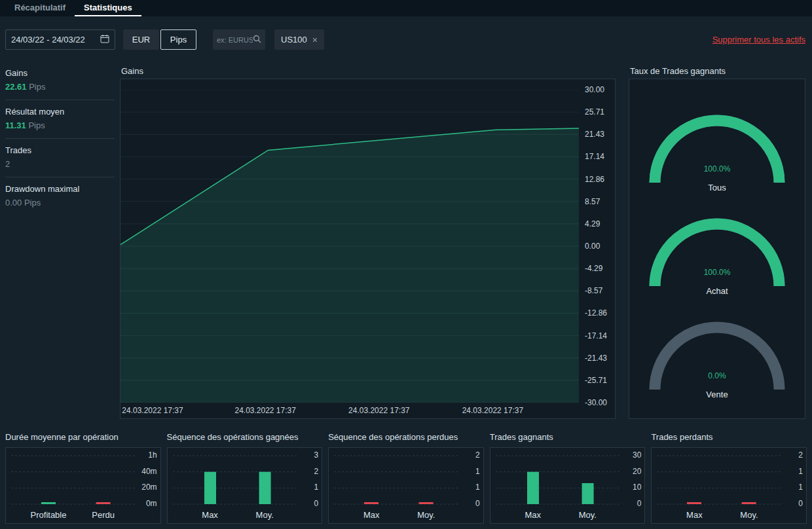 This screenshot has width=812, height=529. Describe the element at coordinates (406, 478) in the screenshot. I see `panel-sequence-perdues: Séquence des opérations perdues 2110 Max…` at that location.